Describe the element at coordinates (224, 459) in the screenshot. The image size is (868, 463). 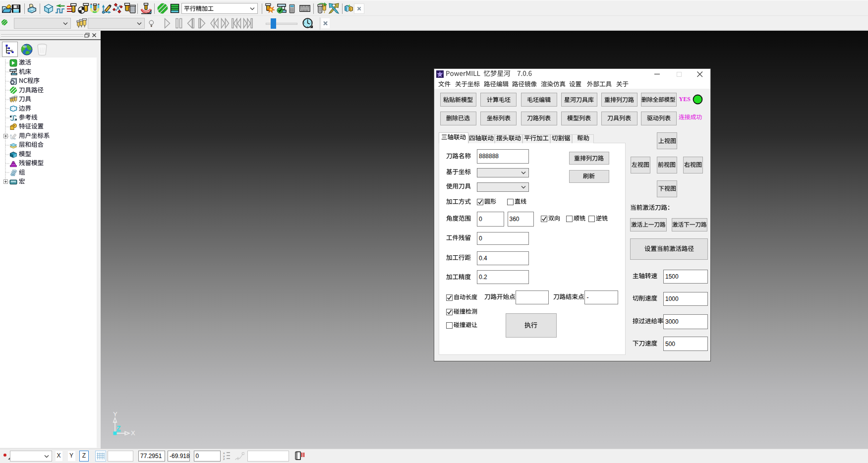
I see `svg-text: z` at that location.